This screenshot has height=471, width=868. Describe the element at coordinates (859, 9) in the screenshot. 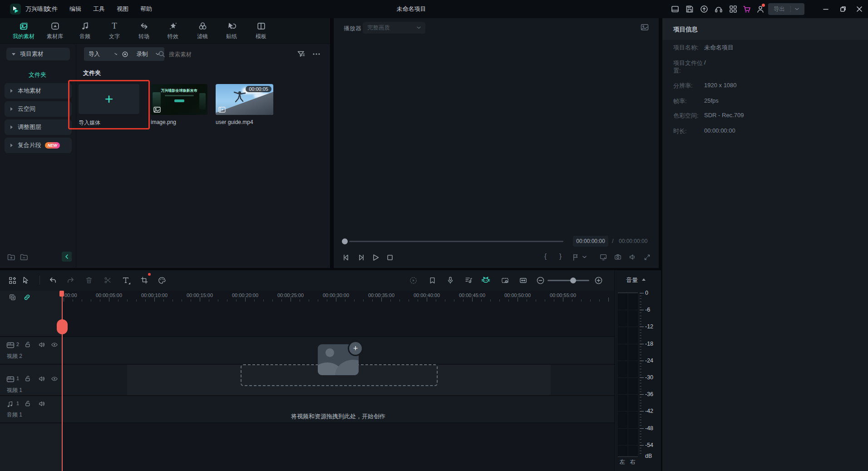

I see `close-button` at that location.